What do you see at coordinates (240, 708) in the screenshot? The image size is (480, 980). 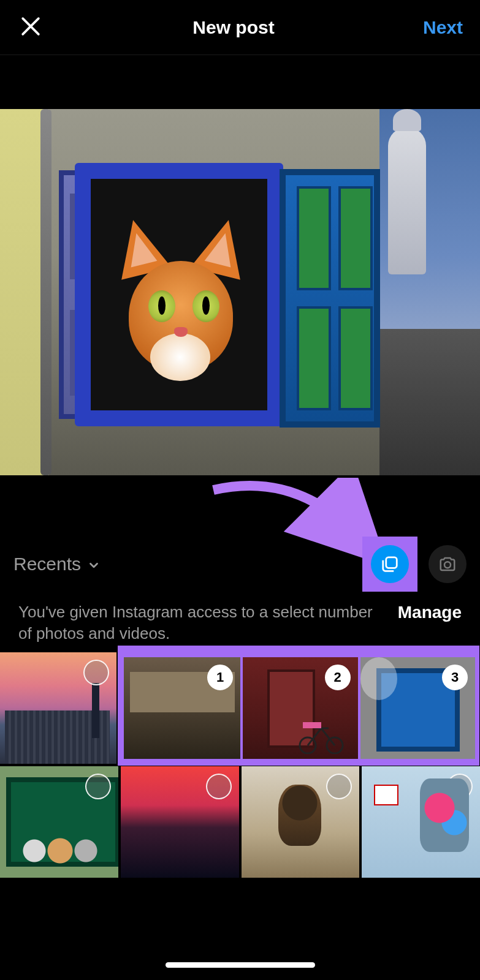 I see `grid-row: 1 2 3` at bounding box center [240, 708].